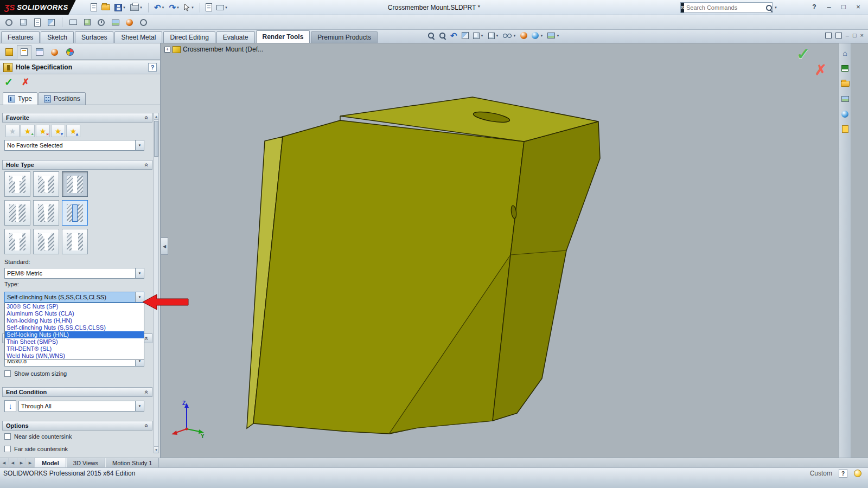  What do you see at coordinates (62, 99) in the screenshot?
I see `tab-positions: Positions` at bounding box center [62, 99].